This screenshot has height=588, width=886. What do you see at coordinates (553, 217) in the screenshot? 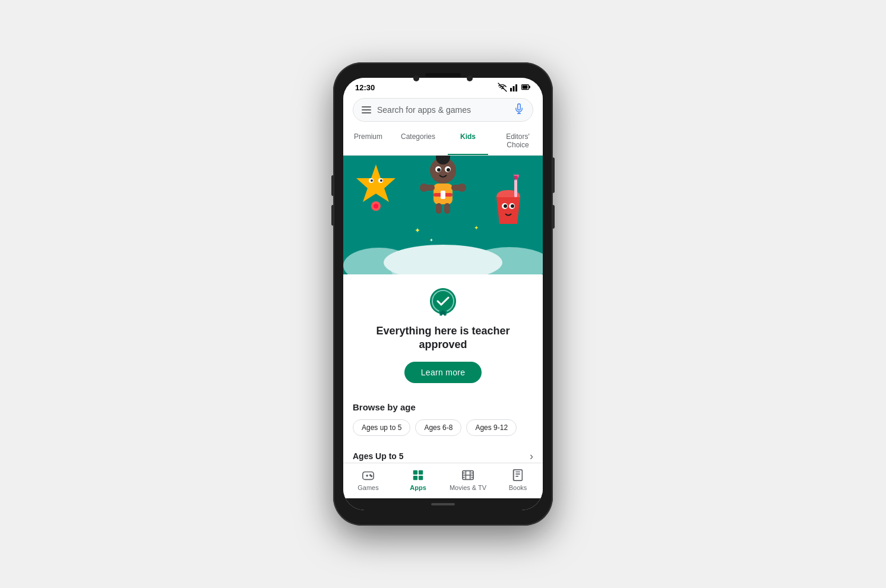
I see `volume-button-right` at bounding box center [553, 217].